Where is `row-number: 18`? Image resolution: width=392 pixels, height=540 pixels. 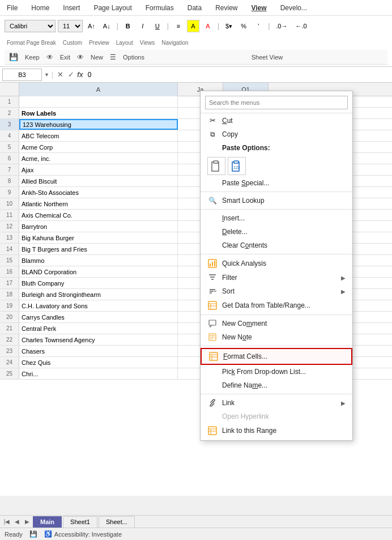
row-number: 18 is located at coordinates (10, 295).